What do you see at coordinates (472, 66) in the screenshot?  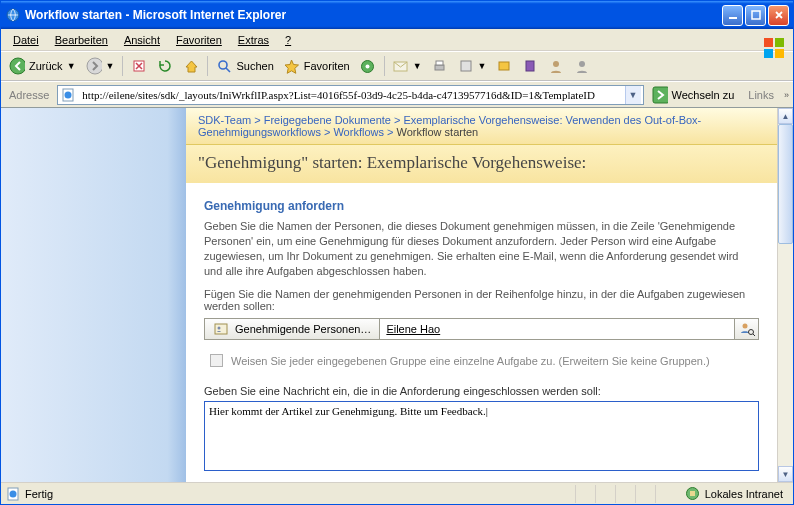 I see `edit-button: ▼` at bounding box center [472, 66].